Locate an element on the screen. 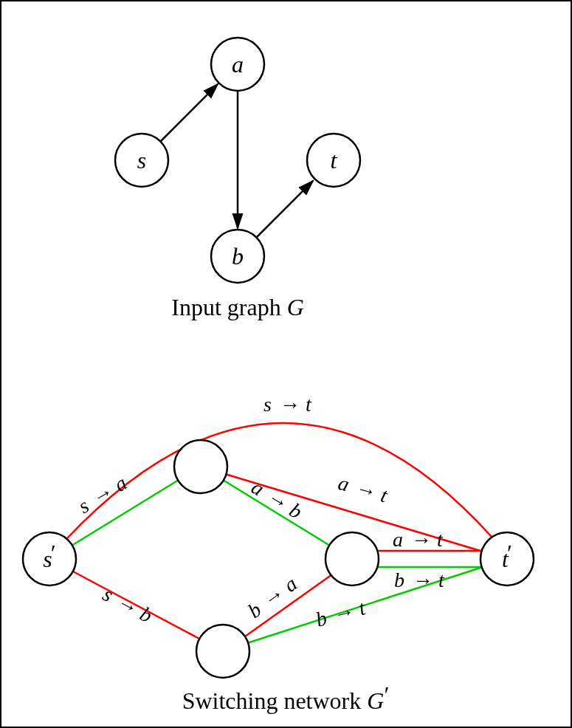 Image resolution: width=572 pixels, height=728 pixels. edge-label-at2: a → t is located at coordinates (418, 539).